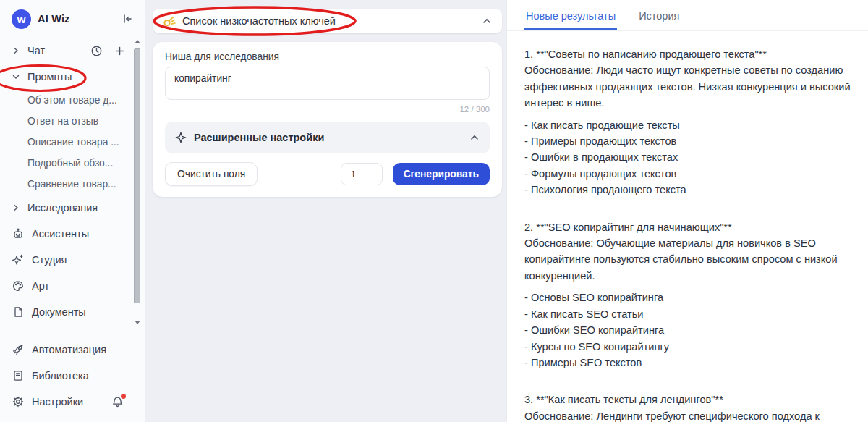  I want to click on sidebar-item-label: Ассистенты, so click(61, 234).